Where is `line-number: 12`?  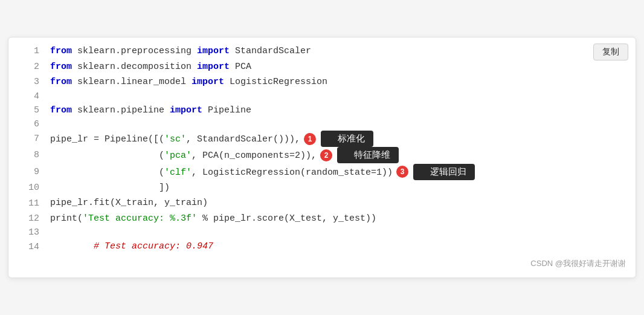 line-number: 12 is located at coordinates (29, 219).